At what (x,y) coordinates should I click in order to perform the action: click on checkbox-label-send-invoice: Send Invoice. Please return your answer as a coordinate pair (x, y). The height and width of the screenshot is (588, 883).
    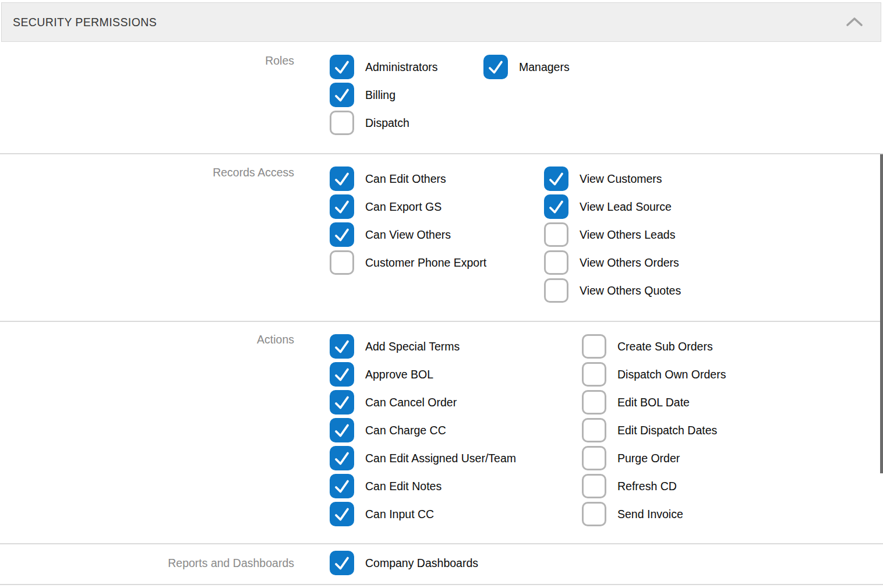
    Looking at the image, I should click on (650, 515).